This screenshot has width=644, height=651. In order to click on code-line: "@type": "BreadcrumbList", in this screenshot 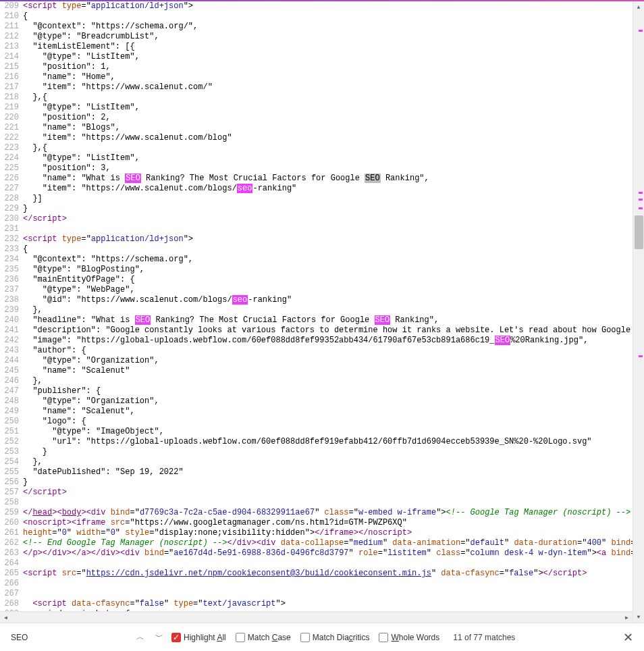, I will do `click(333, 36)`.